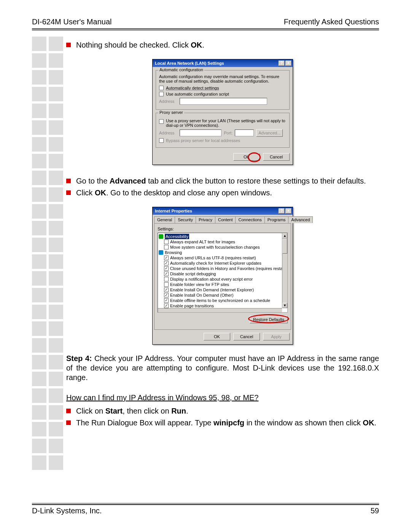  What do you see at coordinates (206, 509) in the screenshot?
I see `page-footer-block: D-Link Systems, Inc. 59` at bounding box center [206, 509].